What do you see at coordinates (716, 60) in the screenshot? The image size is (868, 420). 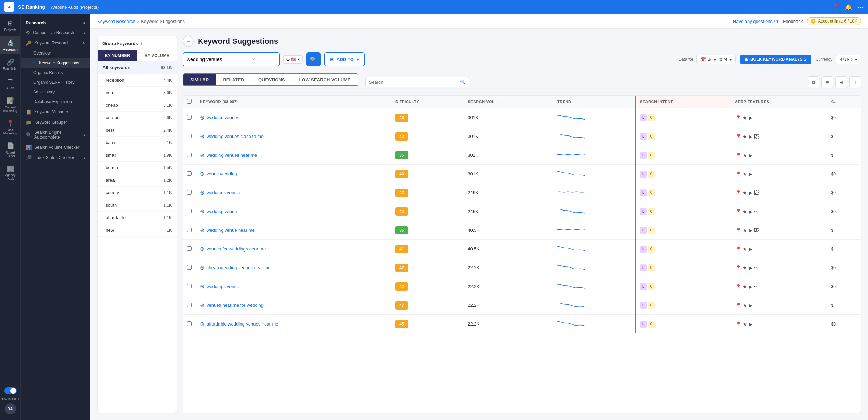 I see `date-picker: 📅 July 2024 ▾` at bounding box center [716, 60].